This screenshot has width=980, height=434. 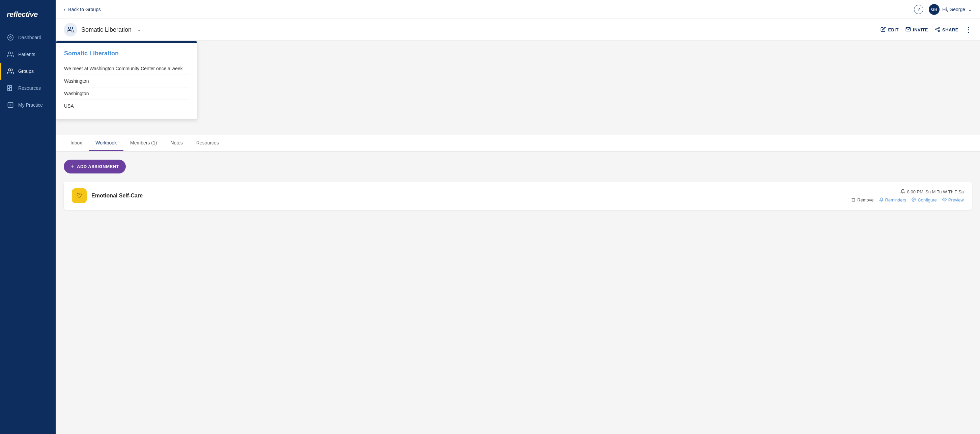 I want to click on dropdown-country: USA, so click(x=126, y=106).